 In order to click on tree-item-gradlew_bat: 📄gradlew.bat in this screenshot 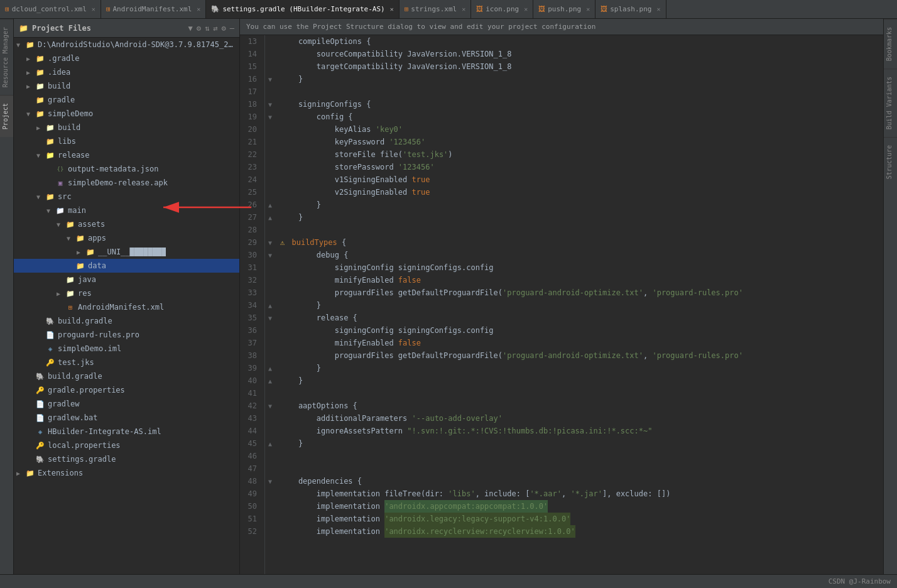, I will do `click(127, 418)`.